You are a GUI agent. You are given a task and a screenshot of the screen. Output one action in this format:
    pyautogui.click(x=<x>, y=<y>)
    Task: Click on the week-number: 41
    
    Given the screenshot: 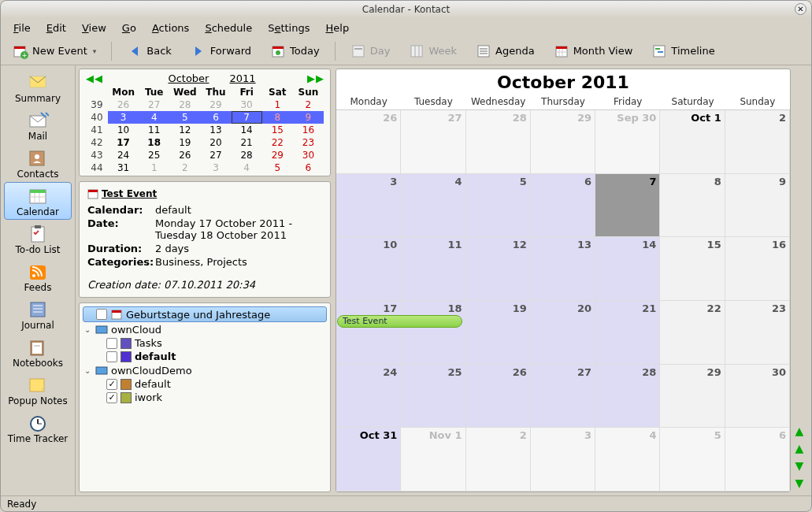 What is the action you would take?
    pyautogui.click(x=97, y=130)
    